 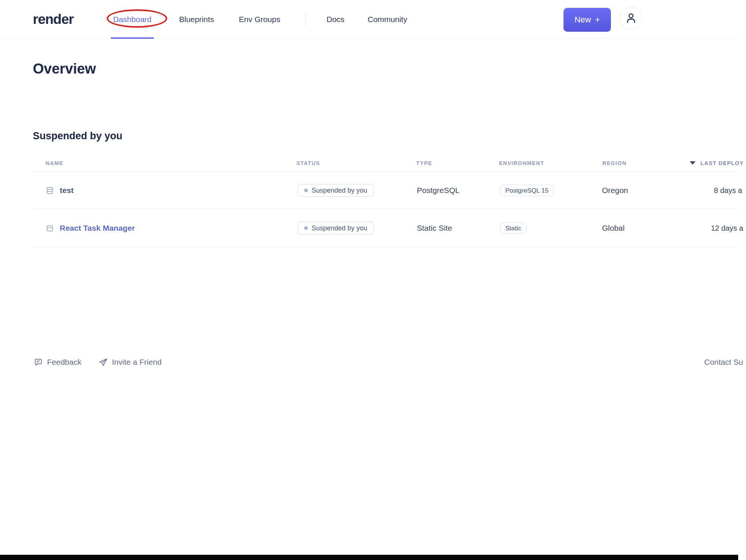 I want to click on cell-environment: PostgreSQL 15, so click(x=527, y=190).